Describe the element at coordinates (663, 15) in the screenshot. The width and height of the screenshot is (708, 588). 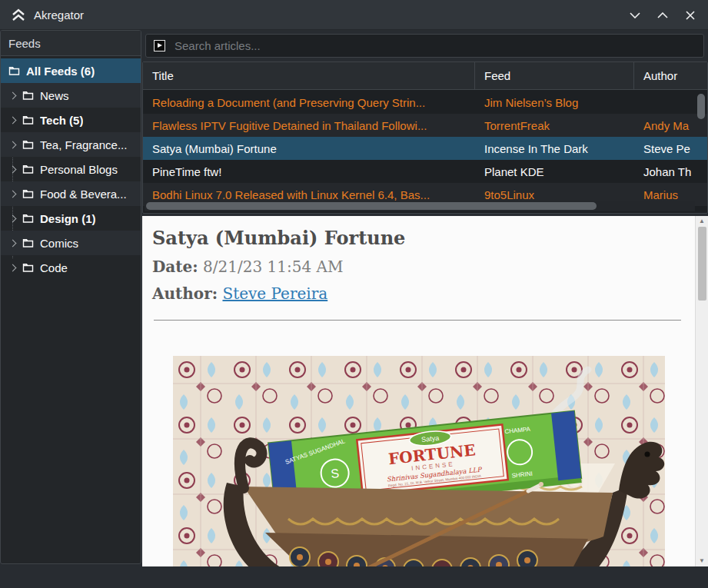
I see `window-controls` at that location.